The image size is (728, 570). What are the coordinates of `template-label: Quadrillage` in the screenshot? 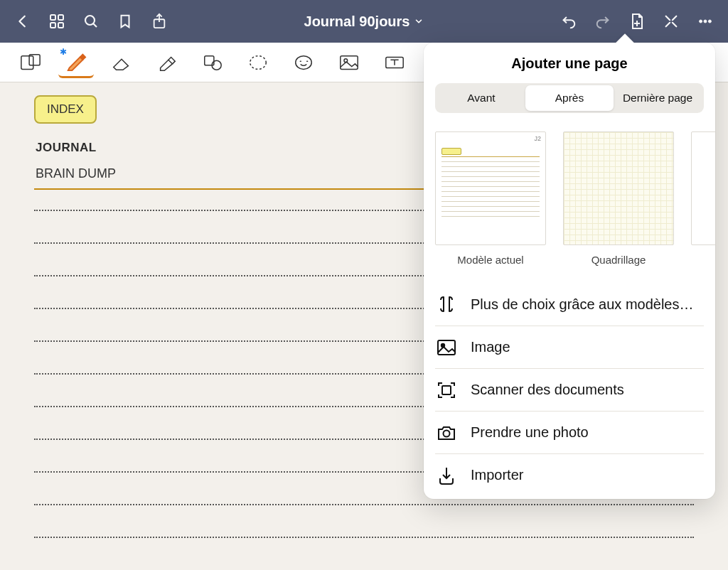 It's located at (619, 260).